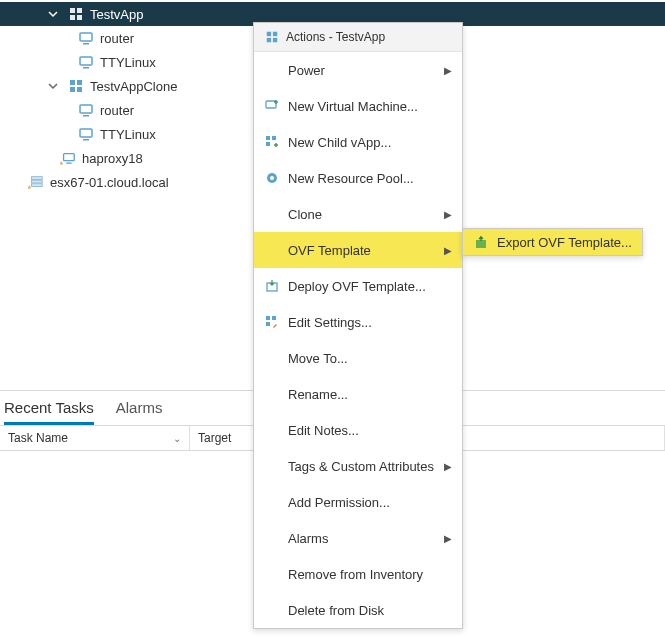 This screenshot has width=665, height=637. I want to click on menu-label: New Resource Pool..., so click(351, 178).